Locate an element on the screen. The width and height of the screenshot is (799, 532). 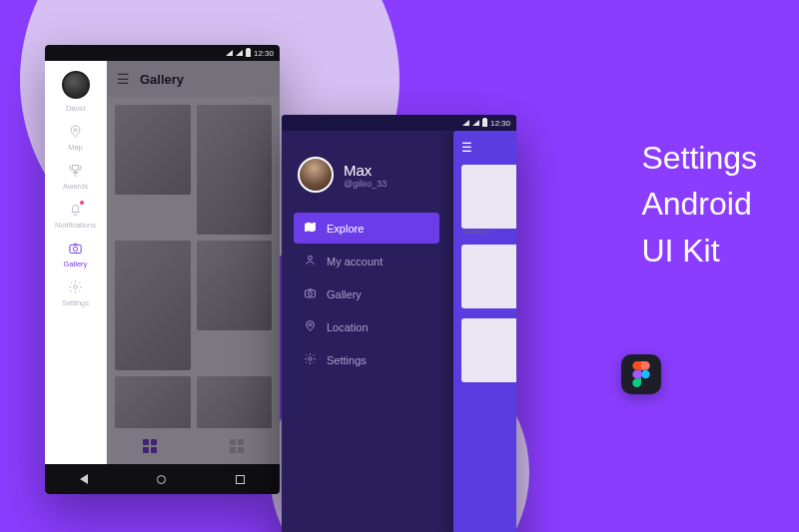
grid-view-icon is located at coordinates (150, 446).